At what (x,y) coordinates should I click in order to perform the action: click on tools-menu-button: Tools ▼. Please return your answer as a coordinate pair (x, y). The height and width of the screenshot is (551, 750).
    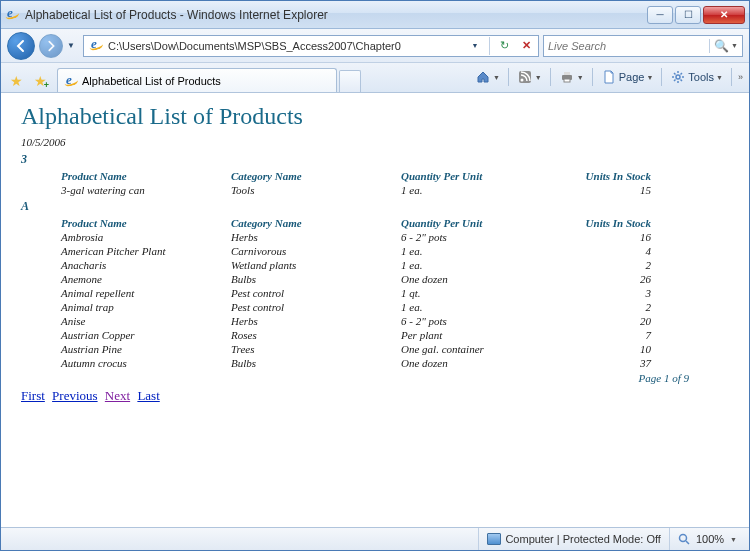
    Looking at the image, I should click on (696, 77).